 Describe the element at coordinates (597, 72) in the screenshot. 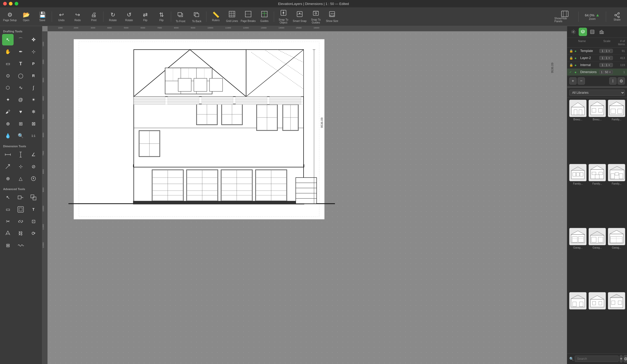

I see `layer-row-dimensions: ✓ ● Dimensions 1 : 50 ▼ 1` at that location.